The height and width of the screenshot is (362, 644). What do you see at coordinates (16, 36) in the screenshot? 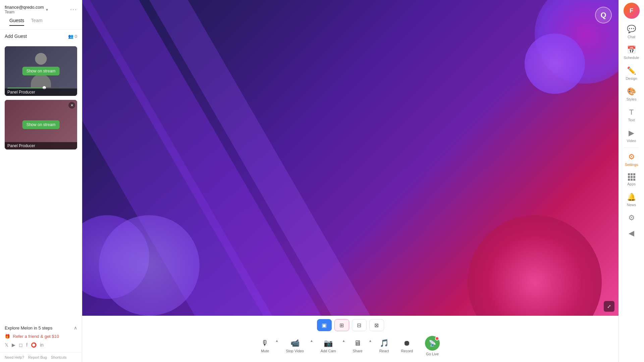
I see `add-guest-label: Add Guest` at bounding box center [16, 36].